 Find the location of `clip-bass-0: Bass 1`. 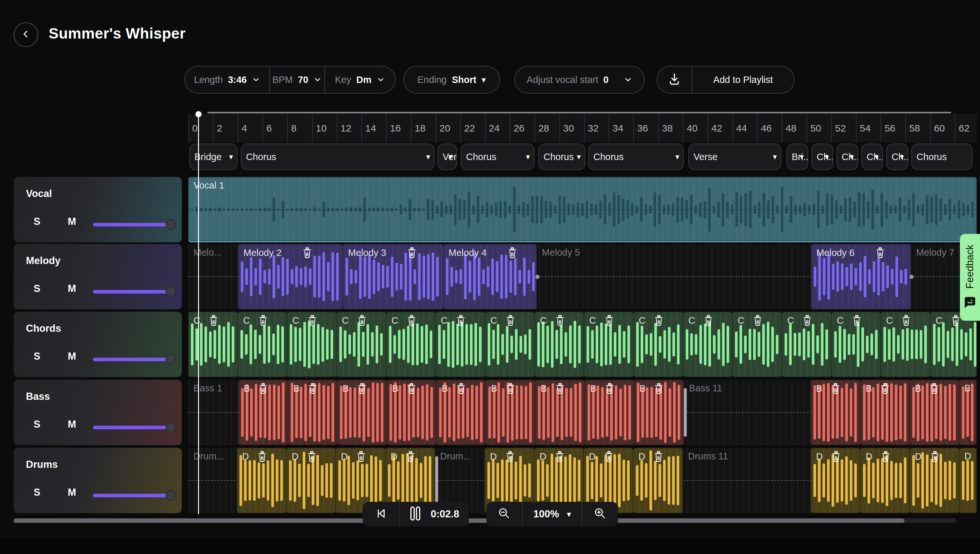

clip-bass-0: Bass 1 is located at coordinates (214, 412).